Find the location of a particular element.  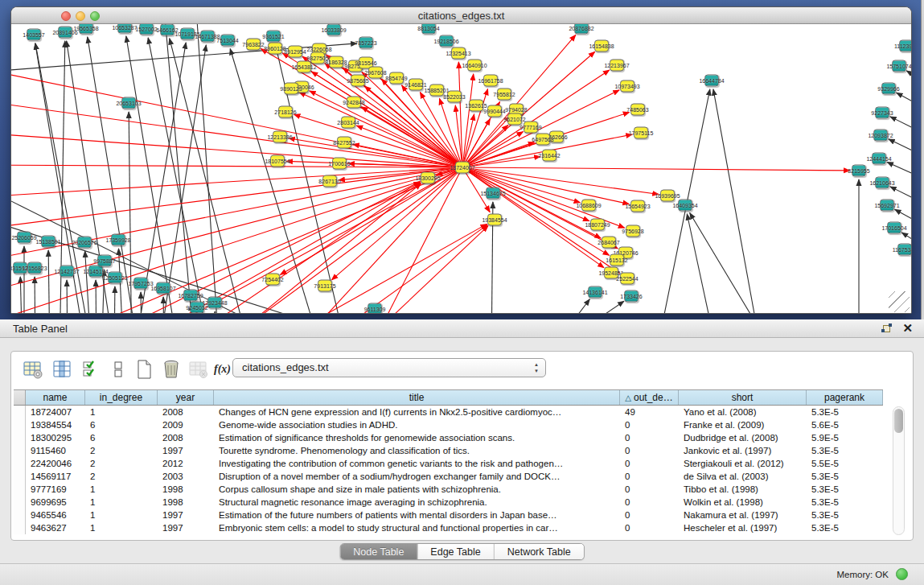

graph-node: 12213967 is located at coordinates (617, 66).